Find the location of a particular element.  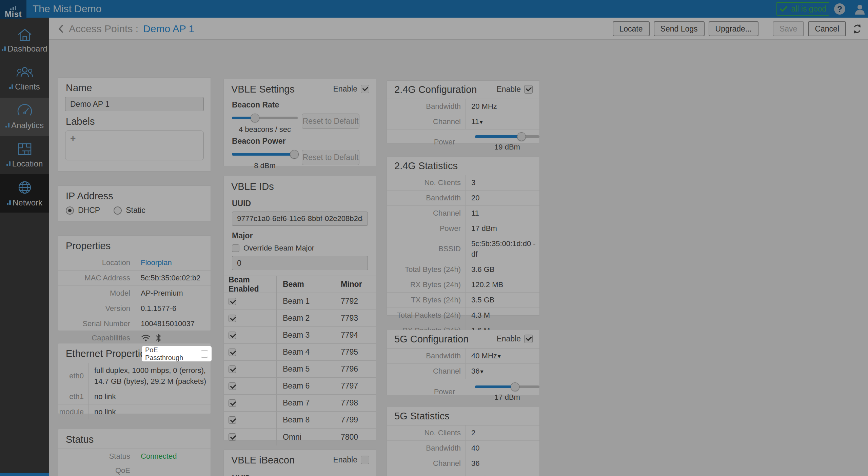

bandwidth-dropdown: 40 MHz▾ is located at coordinates (502, 356).